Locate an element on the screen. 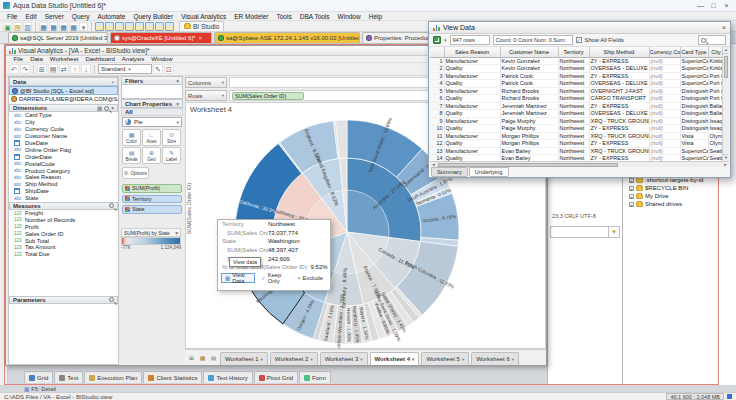  menu-item-server: Server is located at coordinates (54, 16).